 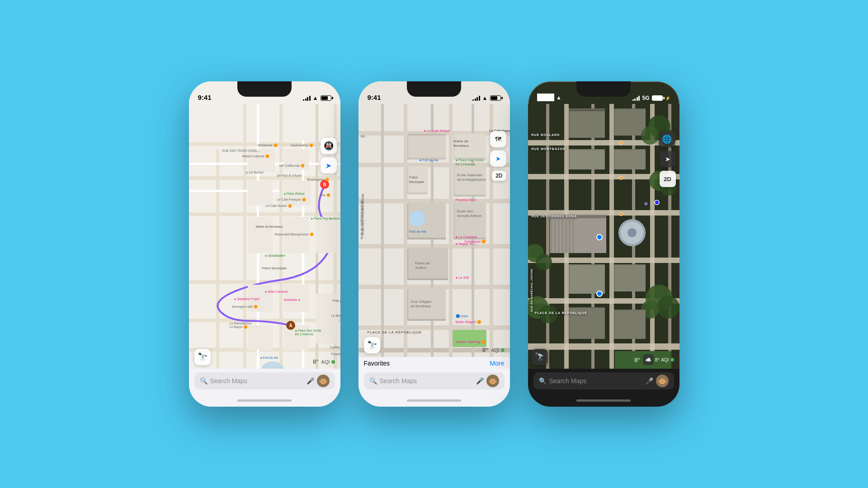 What do you see at coordinates (476, 241) in the screenshot?
I see `poi2-fastroquet: Fastroquet 🟠` at bounding box center [476, 241].